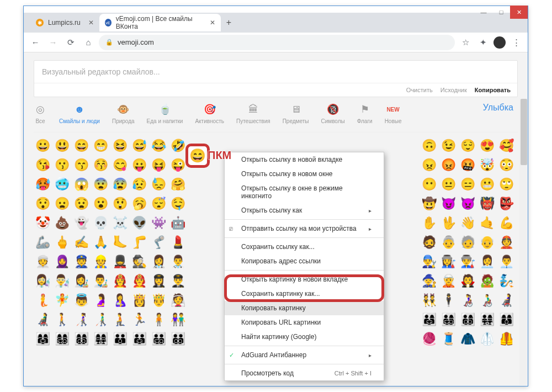 The image size is (552, 392). I want to click on emoji-cell: 😬, so click(487, 184).